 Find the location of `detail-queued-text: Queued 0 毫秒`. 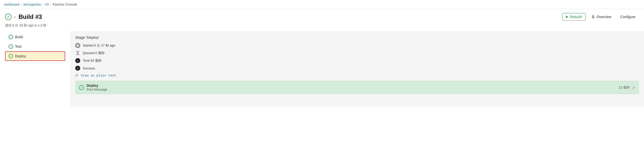

detail-queued-text: Queued 0 毫秒 is located at coordinates (94, 53).